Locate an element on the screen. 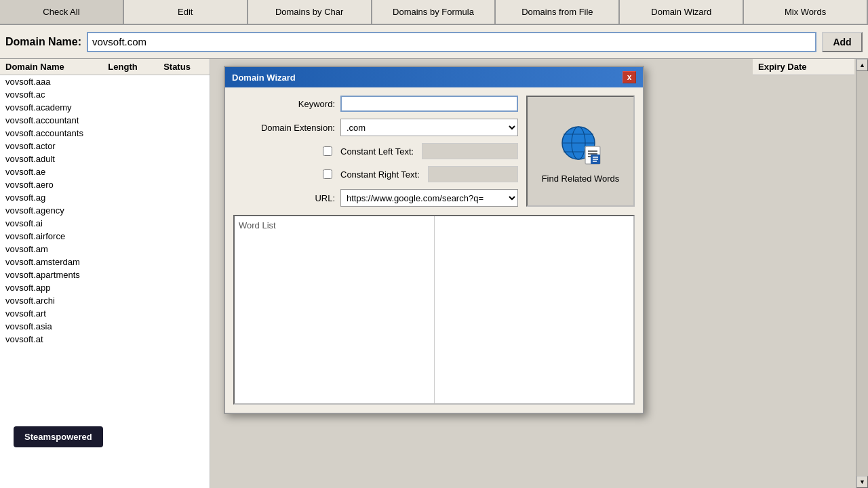 This screenshot has width=868, height=488. url-select: https://www.google.com/search?q= is located at coordinates (429, 198).